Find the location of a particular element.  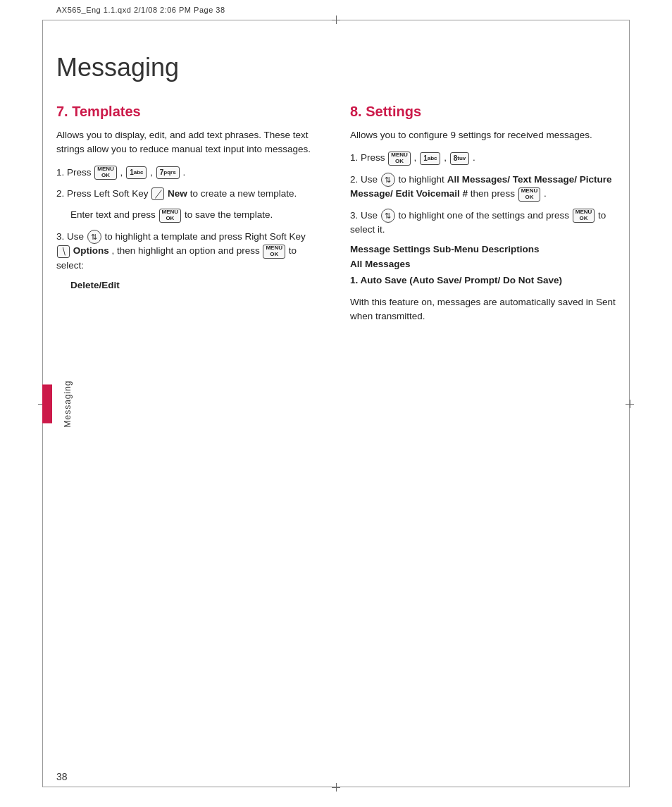

menu-ok-key-s8-3: MENUOK is located at coordinates (584, 216).